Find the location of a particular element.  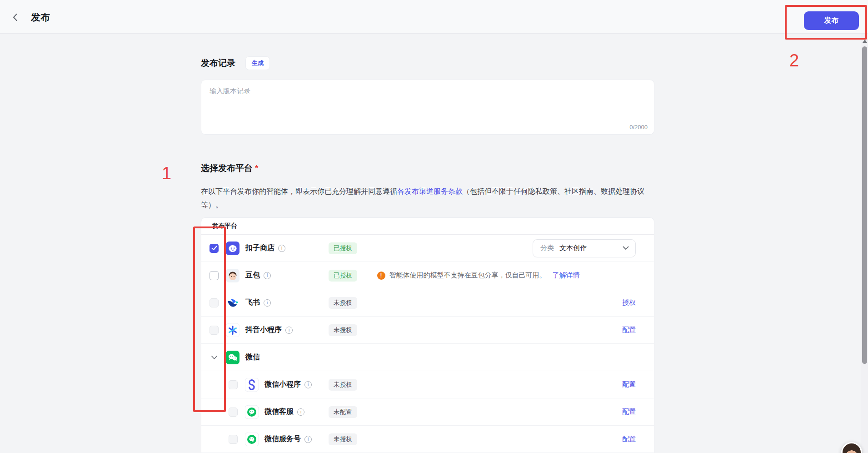

wechat-sa-icon is located at coordinates (252, 439).